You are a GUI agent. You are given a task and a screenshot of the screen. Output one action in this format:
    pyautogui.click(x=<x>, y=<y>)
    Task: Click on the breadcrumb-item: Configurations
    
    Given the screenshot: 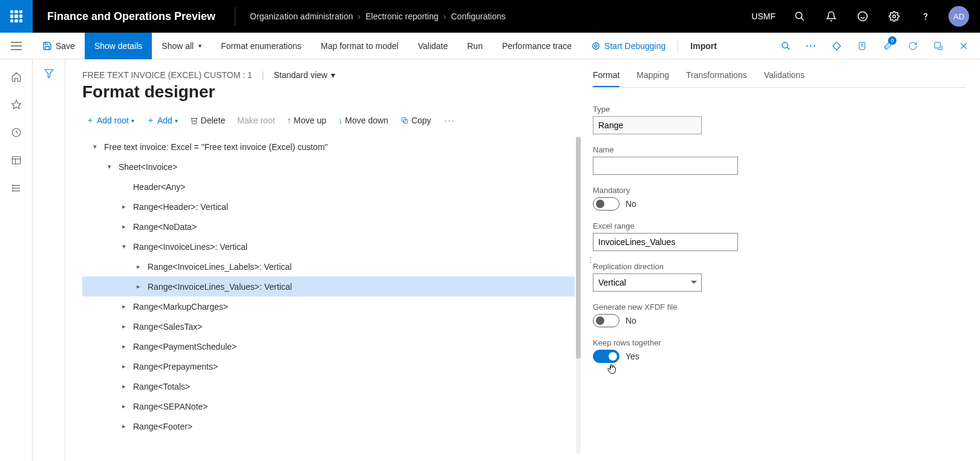 What is the action you would take?
    pyautogui.click(x=478, y=16)
    